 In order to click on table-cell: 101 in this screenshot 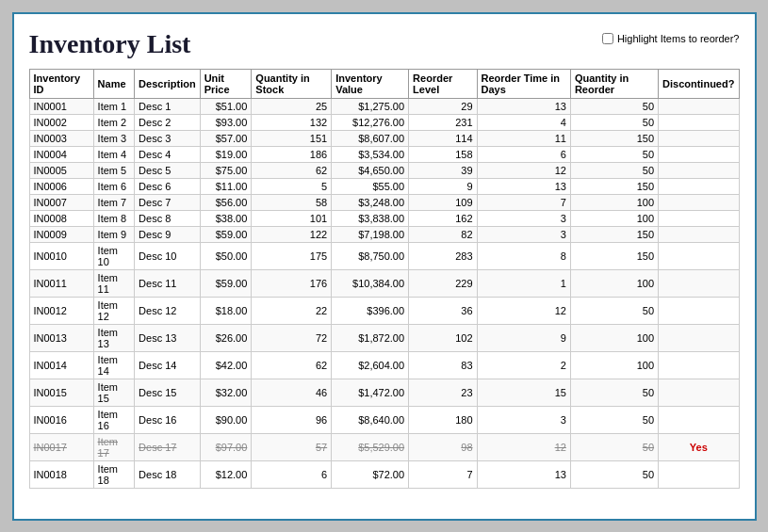, I will do `click(292, 218)`.